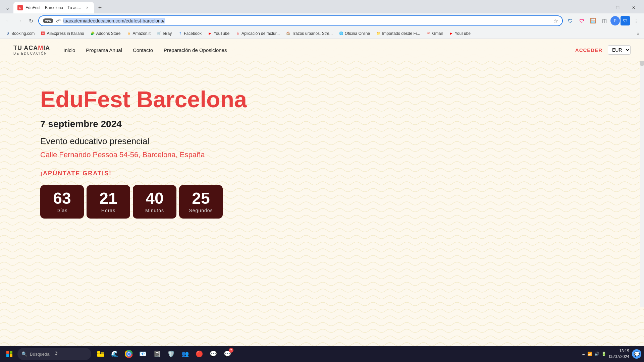 This screenshot has width=644, height=362. What do you see at coordinates (164, 34) in the screenshot?
I see `bookmark-ebay: 🛒 eBay` at bounding box center [164, 34].